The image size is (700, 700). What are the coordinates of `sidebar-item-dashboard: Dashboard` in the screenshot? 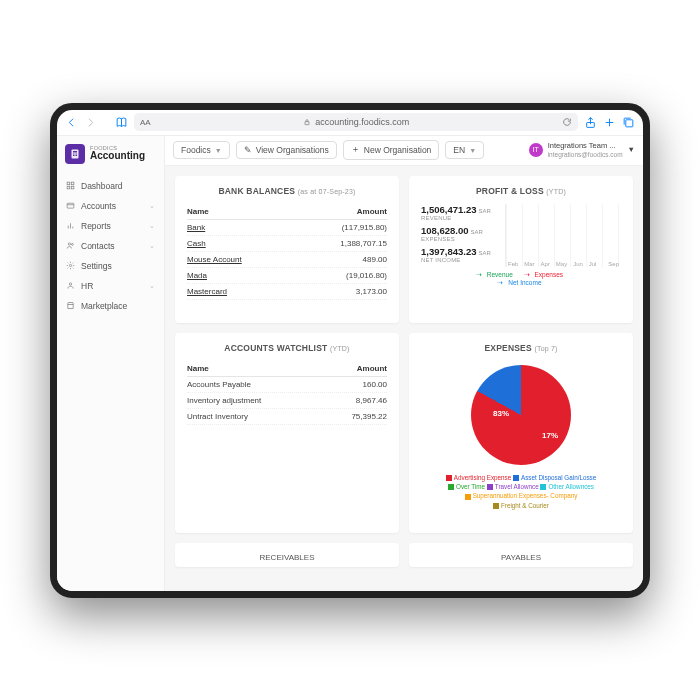 It's located at (110, 186).